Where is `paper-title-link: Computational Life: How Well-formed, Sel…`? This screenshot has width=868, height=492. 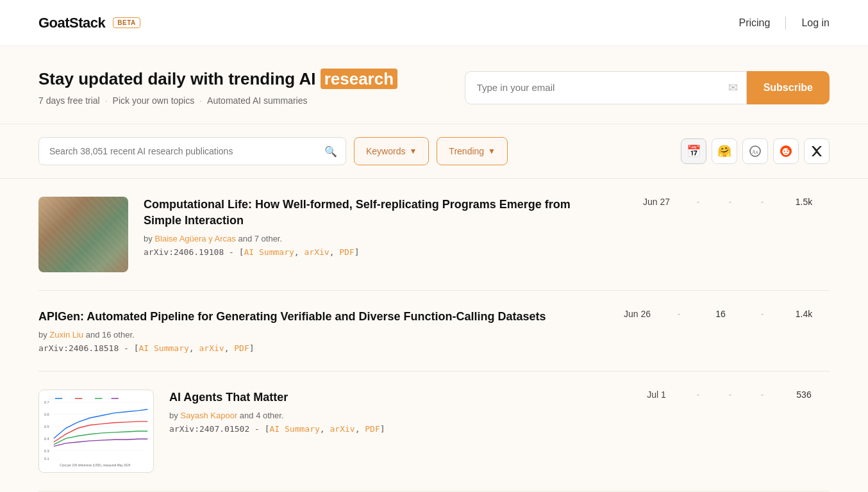 paper-title-link: Computational Life: How Well-formed, Sel… is located at coordinates (357, 213).